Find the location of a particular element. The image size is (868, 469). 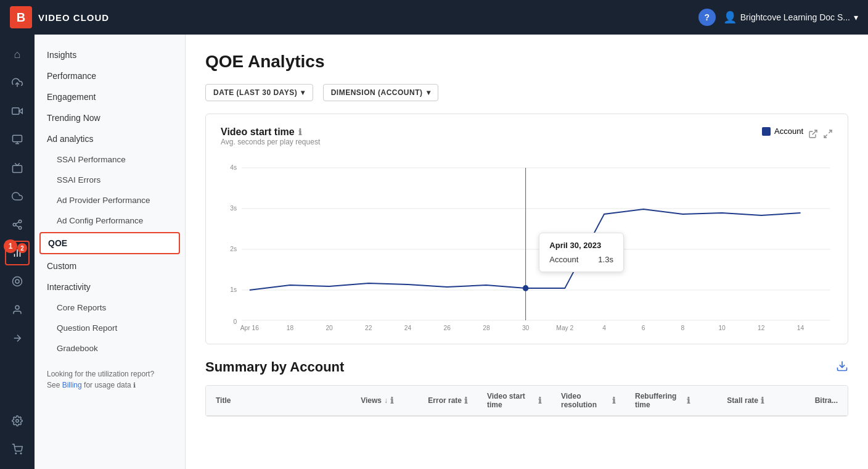

nav-engagement: Engagement is located at coordinates (110, 97).